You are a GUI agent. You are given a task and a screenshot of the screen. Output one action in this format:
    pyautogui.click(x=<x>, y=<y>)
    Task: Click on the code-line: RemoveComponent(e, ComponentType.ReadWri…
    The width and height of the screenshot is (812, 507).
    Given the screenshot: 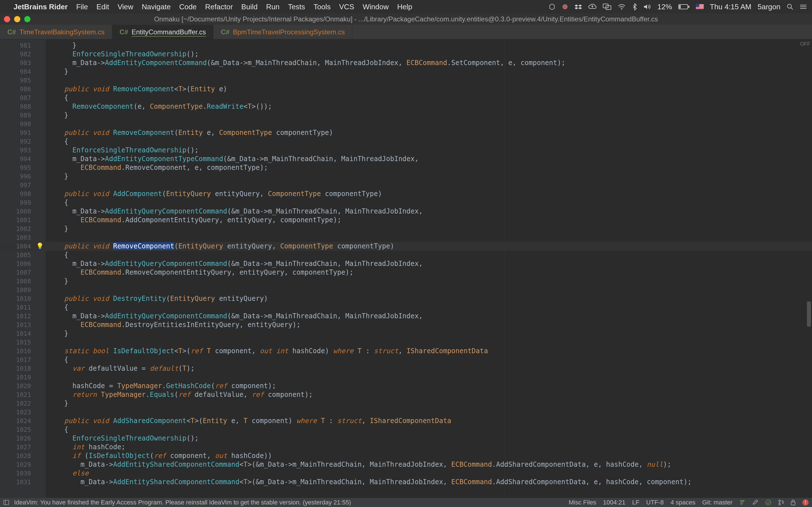 What is the action you would take?
    pyautogui.click(x=160, y=107)
    